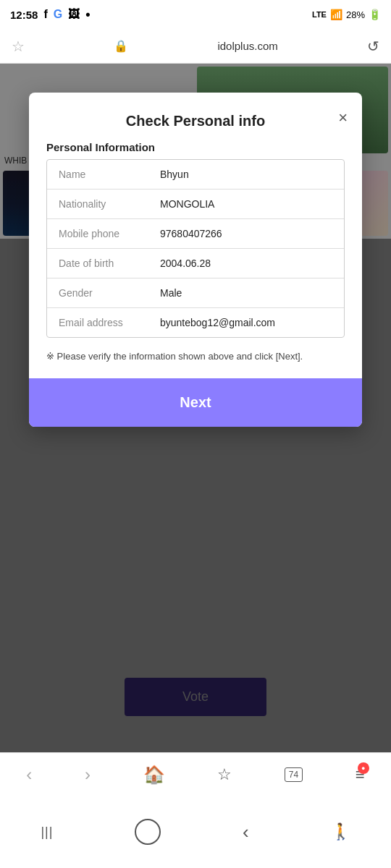 This screenshot has height=868, width=391. I want to click on browser-bar: ☆ 🔒 idolplus.com ↺, so click(196, 46).